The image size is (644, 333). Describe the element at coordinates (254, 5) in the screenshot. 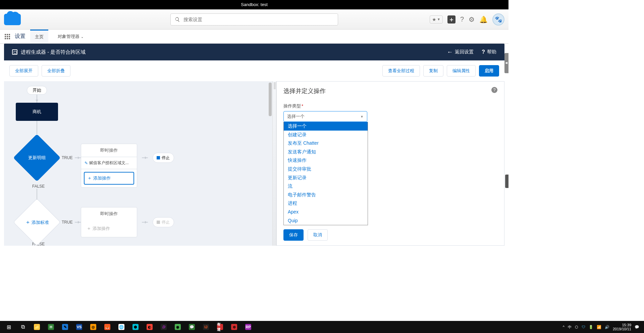

I see `sandbox-bar: Sandbox: test` at that location.